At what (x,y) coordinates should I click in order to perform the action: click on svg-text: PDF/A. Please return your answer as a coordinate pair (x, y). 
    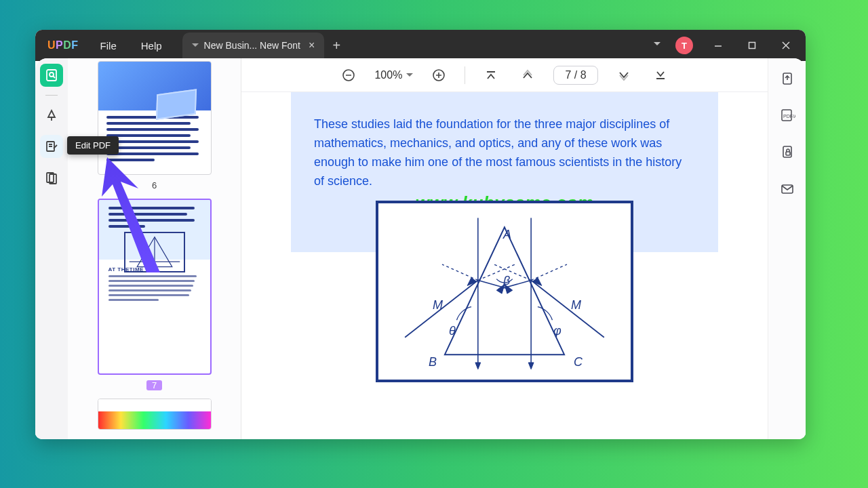
    Looking at the image, I should click on (789, 117).